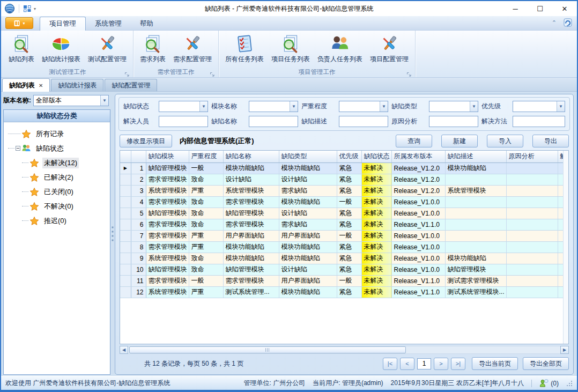 The width and height of the screenshot is (578, 392). Describe the element at coordinates (340, 48) in the screenshot. I see `ribbon-button: 负责人任务列表` at that location.